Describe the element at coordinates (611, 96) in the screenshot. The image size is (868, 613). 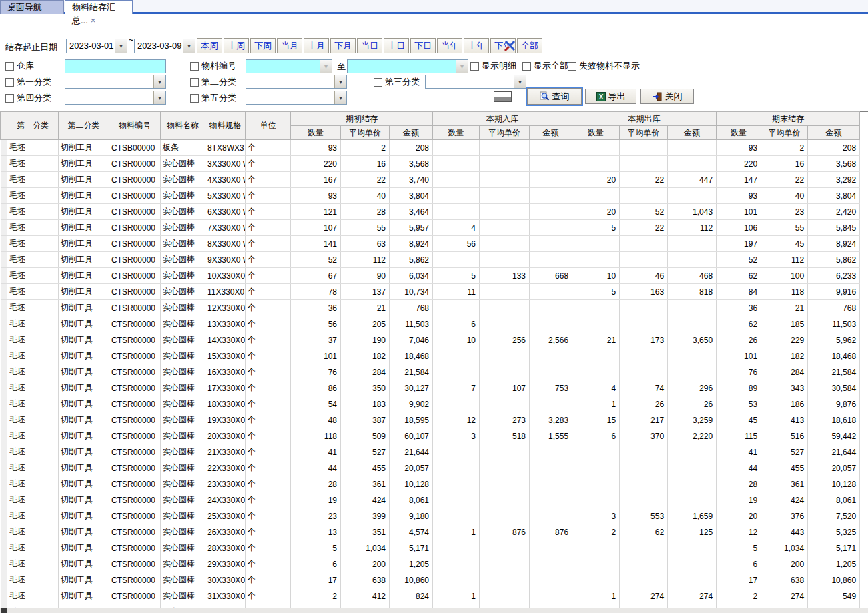
I see `export-button: X 导出` at that location.